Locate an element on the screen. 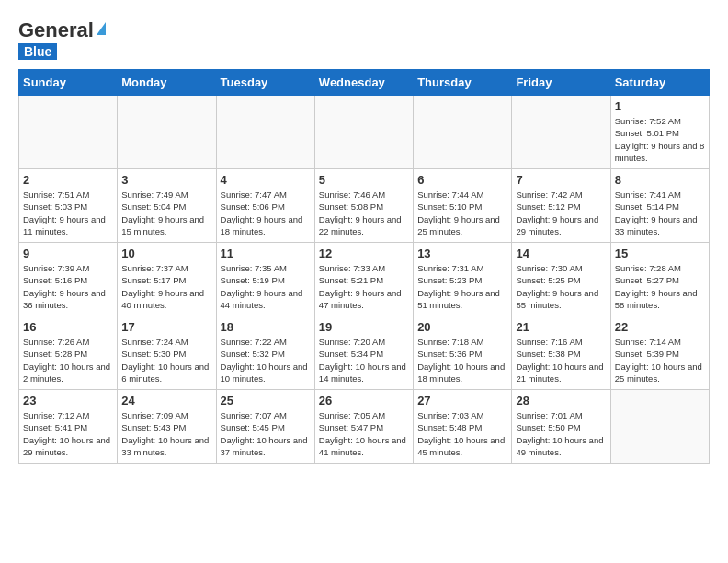 The height and width of the screenshot is (563, 728). day-info: Sunrise: 7:16 AM Sunset: 5:38 PM Dayligh… is located at coordinates (561, 361).